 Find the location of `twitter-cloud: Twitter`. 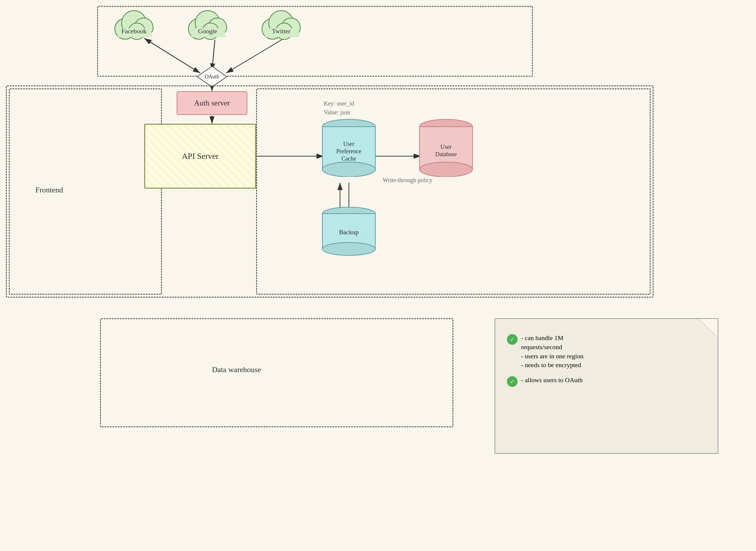

twitter-cloud: Twitter is located at coordinates (281, 25).